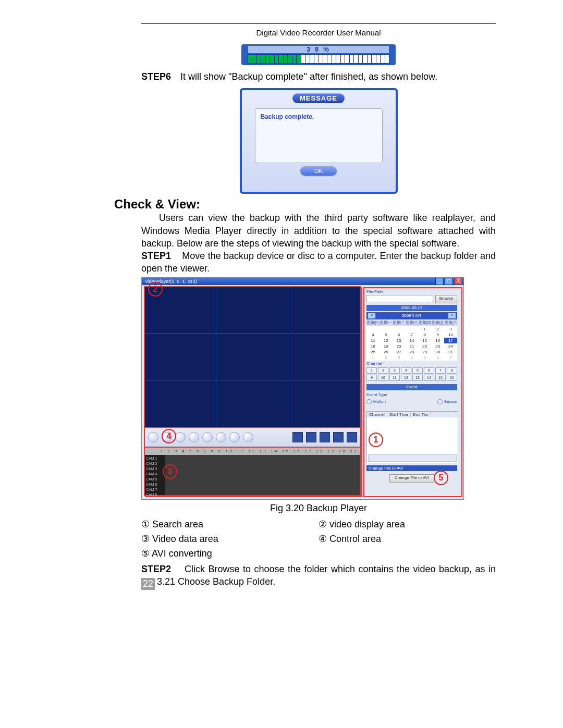  I want to click on layout-1-icon, so click(298, 437).